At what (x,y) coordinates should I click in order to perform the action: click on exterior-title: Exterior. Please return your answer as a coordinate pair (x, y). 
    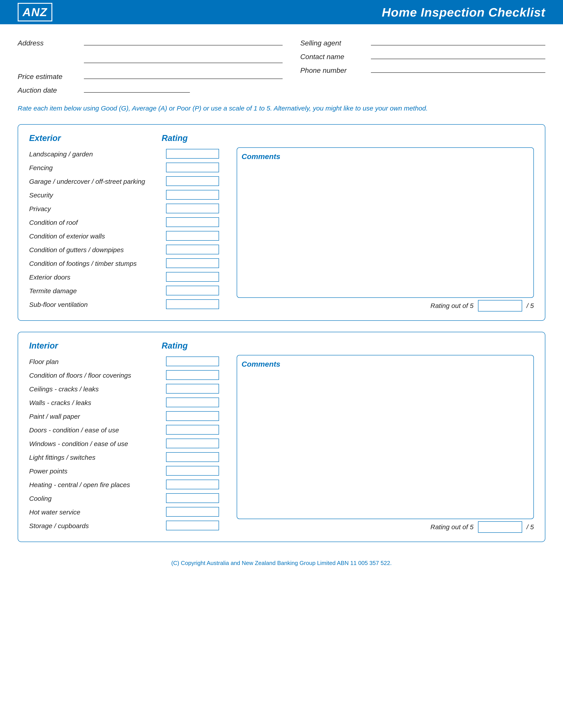
    Looking at the image, I should click on (95, 138).